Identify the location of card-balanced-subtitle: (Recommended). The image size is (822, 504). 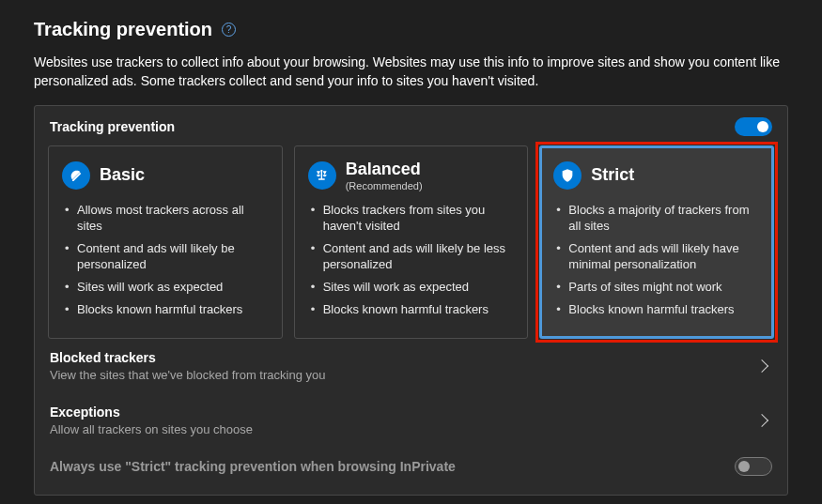
(384, 186).